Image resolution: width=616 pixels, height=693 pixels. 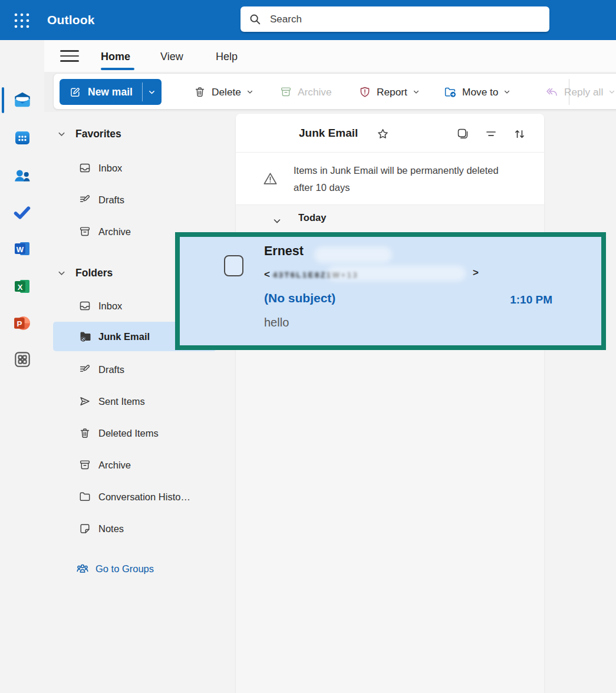 What do you see at coordinates (111, 92) in the screenshot?
I see `new-mail-split-button: New mail` at bounding box center [111, 92].